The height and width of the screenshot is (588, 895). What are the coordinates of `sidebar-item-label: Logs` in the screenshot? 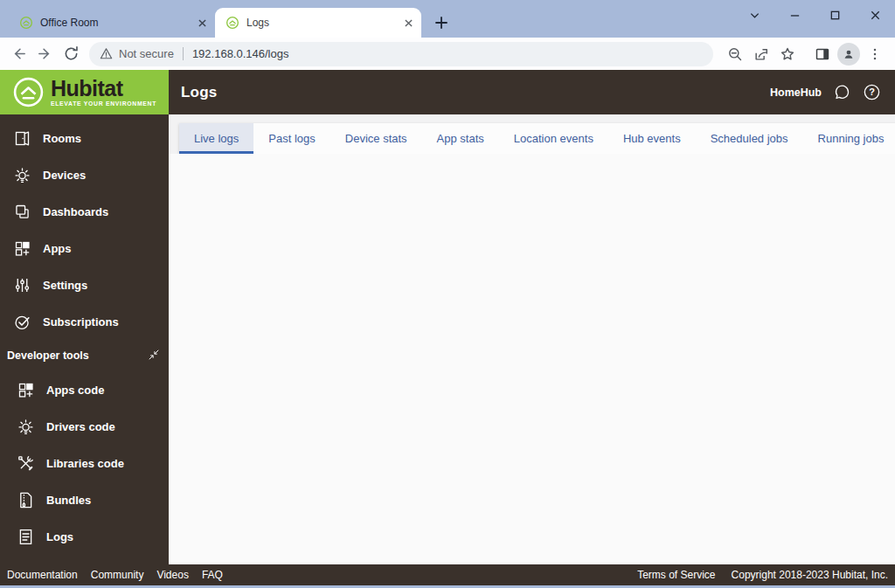 It's located at (59, 536).